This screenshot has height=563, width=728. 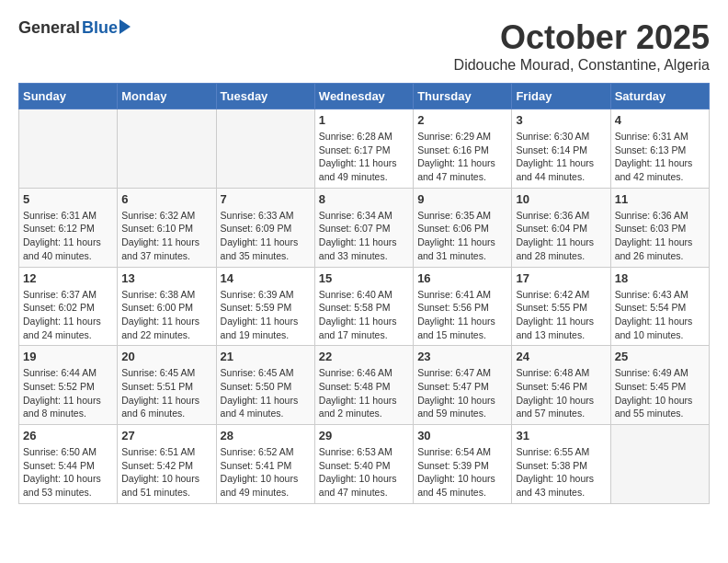 What do you see at coordinates (660, 97) in the screenshot?
I see `weekday-header-saturday: Saturday` at bounding box center [660, 97].